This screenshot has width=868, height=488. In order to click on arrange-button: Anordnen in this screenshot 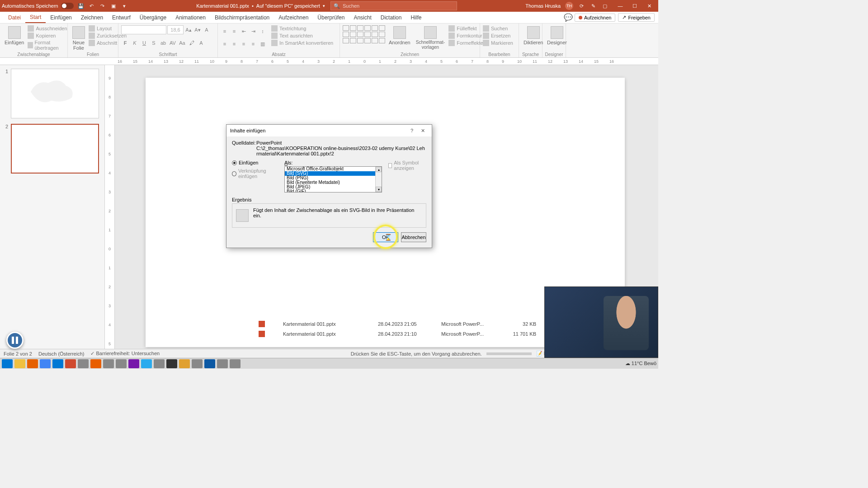, I will do `click(400, 36)`.